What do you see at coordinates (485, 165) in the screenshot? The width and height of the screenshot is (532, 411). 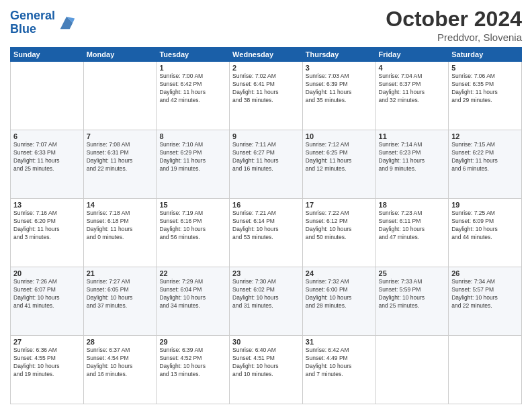 I see `calendar-cell: 12Sunrise: 7:15 AM Sunset: 6:22 PM Dayli…` at bounding box center [485, 165].